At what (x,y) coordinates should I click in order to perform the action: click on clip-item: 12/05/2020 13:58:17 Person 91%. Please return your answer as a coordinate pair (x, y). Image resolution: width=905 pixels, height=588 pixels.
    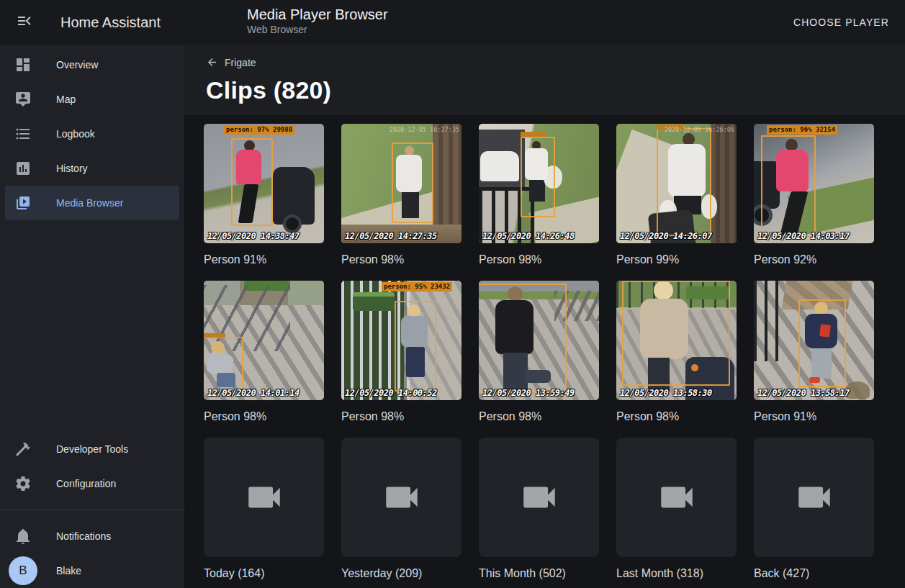
    Looking at the image, I should click on (814, 352).